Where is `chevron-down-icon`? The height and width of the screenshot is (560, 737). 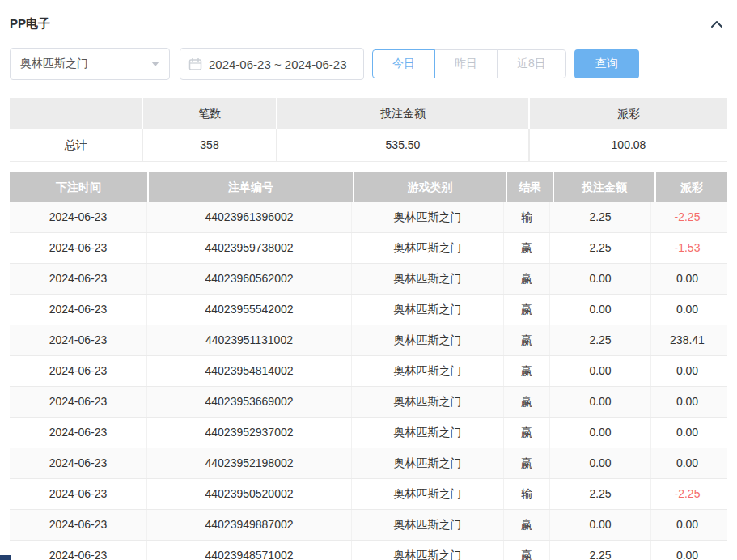 chevron-down-icon is located at coordinates (155, 64).